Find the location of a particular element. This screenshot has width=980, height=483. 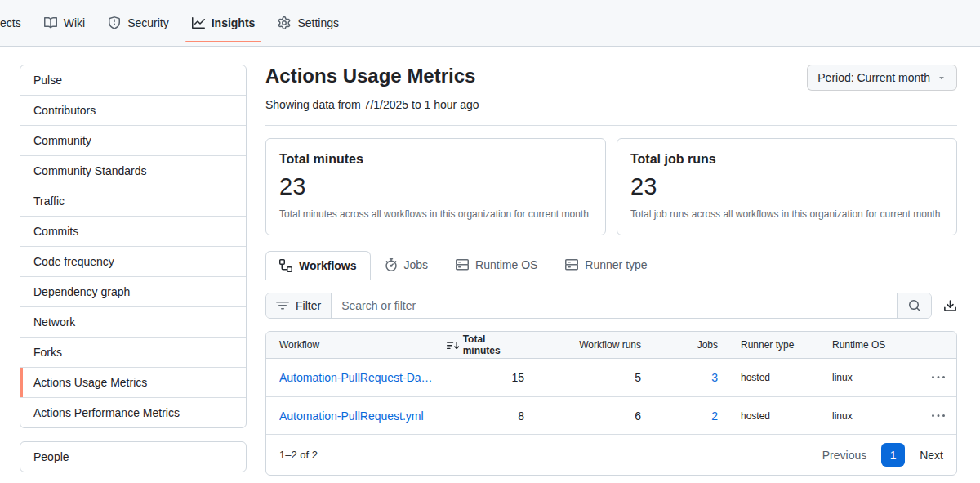

sidebar-item-code-frequency: Code frequency is located at coordinates (133, 262).